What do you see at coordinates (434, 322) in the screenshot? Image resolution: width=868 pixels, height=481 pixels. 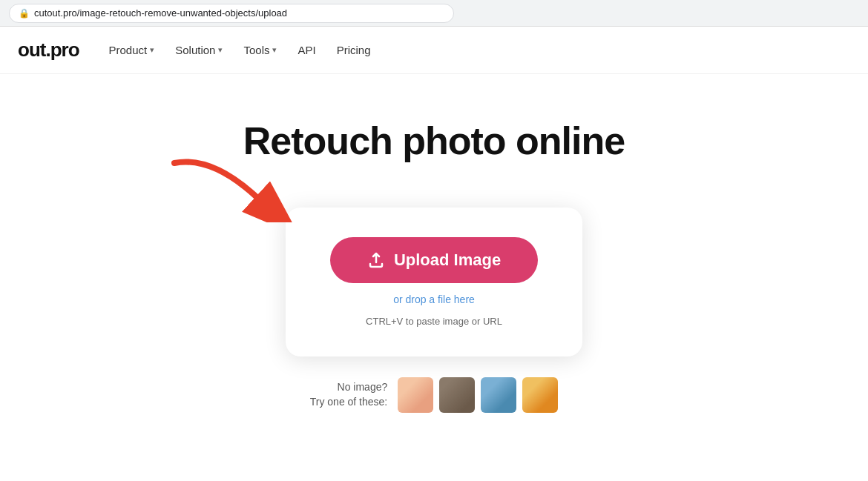 I see `paste-text: CTRL+V to paste image or URL` at bounding box center [434, 322].